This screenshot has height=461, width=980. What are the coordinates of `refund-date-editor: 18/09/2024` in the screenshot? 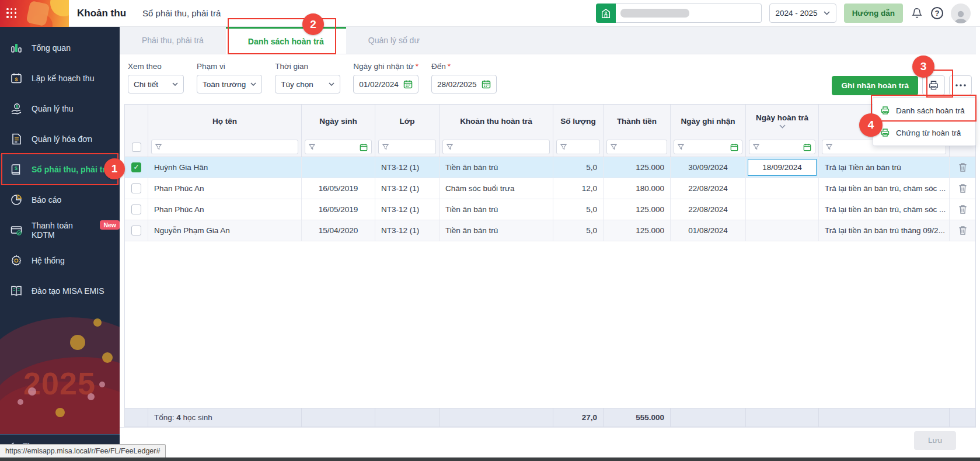 It's located at (782, 167).